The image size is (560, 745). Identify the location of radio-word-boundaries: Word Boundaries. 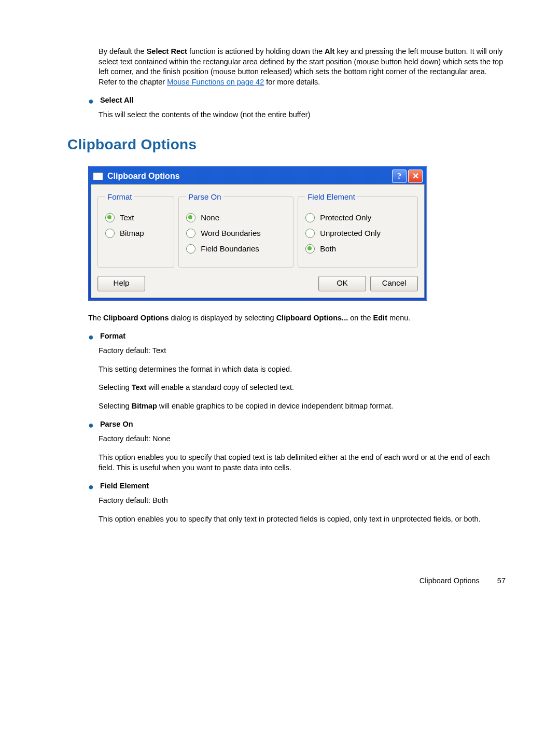
(236, 233).